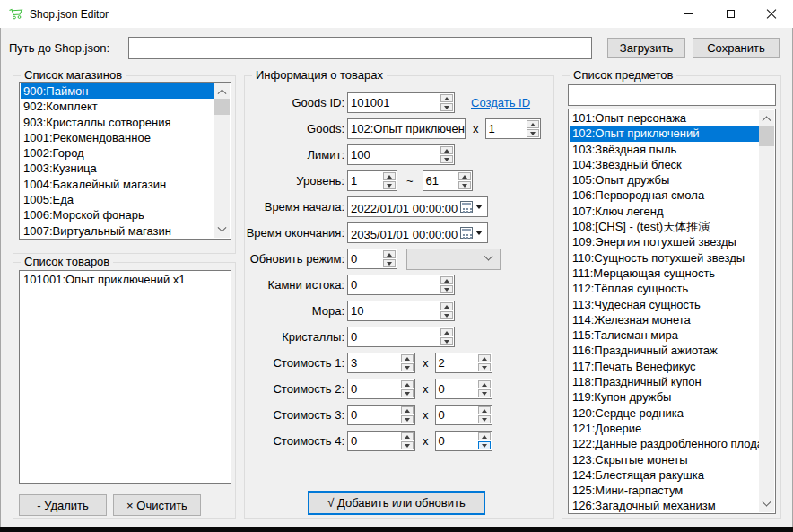 Image resolution: width=793 pixels, height=532 pixels. What do you see at coordinates (406, 129) in the screenshot?
I see `goods-textbox: 102:Опыт приключений` at bounding box center [406, 129].